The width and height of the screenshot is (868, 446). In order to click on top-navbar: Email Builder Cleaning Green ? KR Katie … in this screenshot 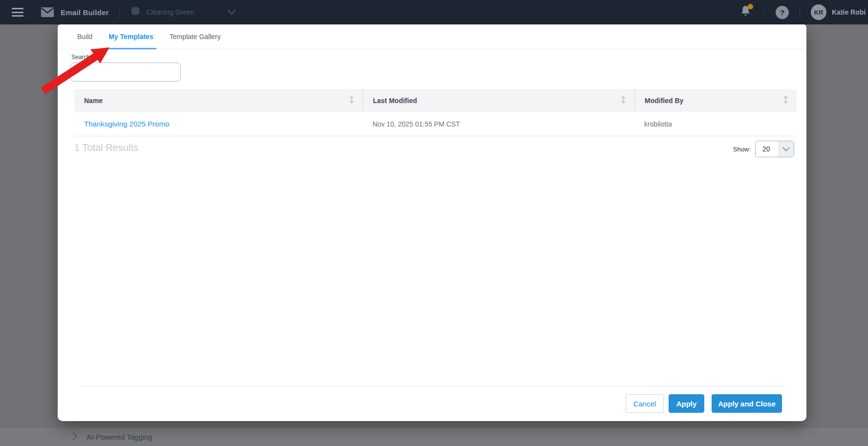, I will do `click(434, 12)`.